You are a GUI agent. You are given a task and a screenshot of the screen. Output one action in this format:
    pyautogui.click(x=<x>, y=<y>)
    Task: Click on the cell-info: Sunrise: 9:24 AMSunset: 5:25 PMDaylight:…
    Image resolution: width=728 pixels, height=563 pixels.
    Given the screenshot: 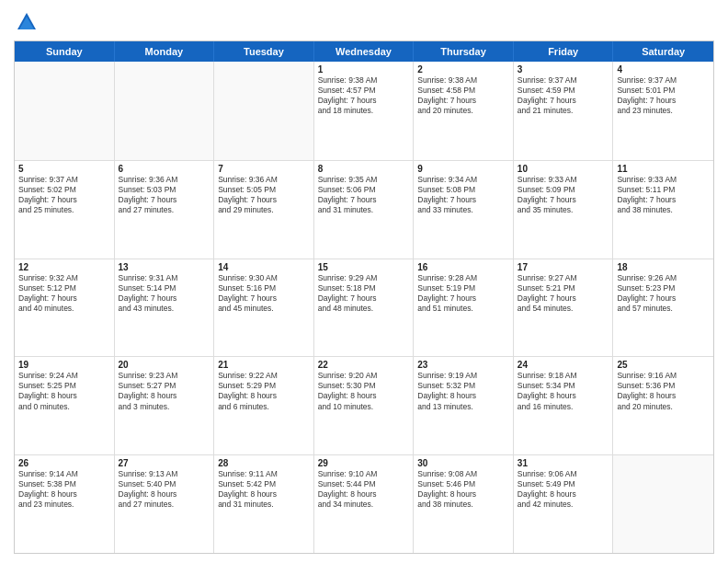 What is the action you would take?
    pyautogui.click(x=64, y=391)
    